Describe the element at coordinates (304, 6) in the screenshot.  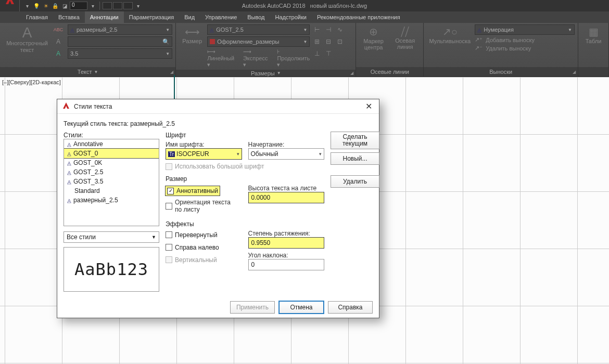
I see `window-title: Autodesk AutoCAD 2018 новый шаблон-lc.dw…` at that location.